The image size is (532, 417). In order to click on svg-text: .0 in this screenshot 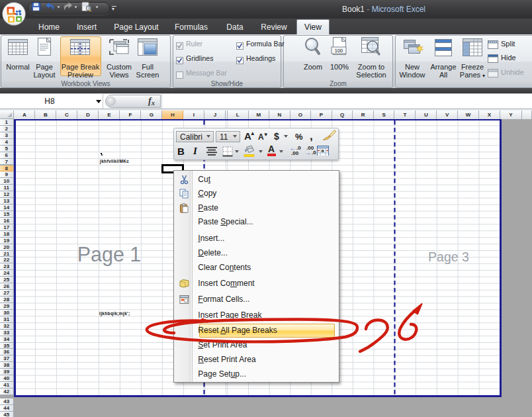, I will do `click(314, 152)`.